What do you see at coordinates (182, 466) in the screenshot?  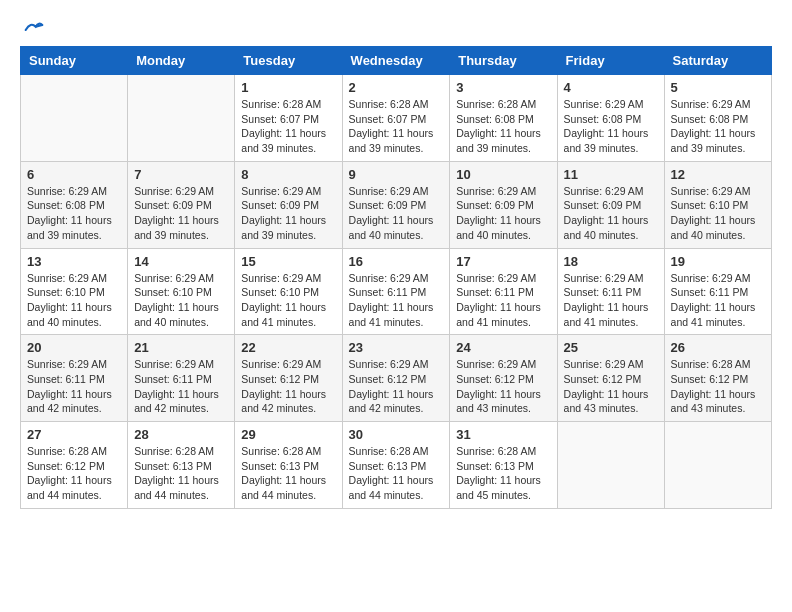 I see `calendar-cell: 28Sunrise: 6:28 AM Sunset: 6:13 PM Dayli…` at bounding box center [182, 466].